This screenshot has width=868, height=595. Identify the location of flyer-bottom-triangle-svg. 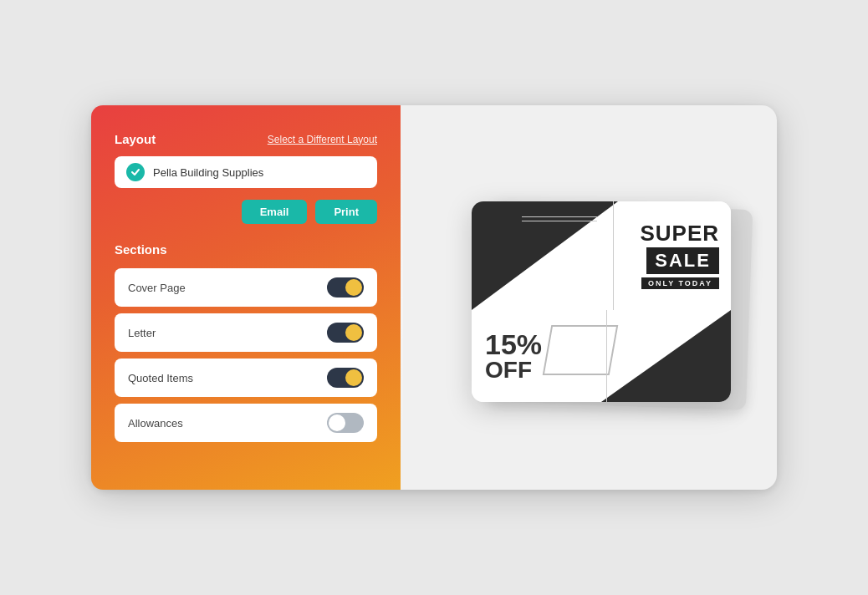
(666, 356).